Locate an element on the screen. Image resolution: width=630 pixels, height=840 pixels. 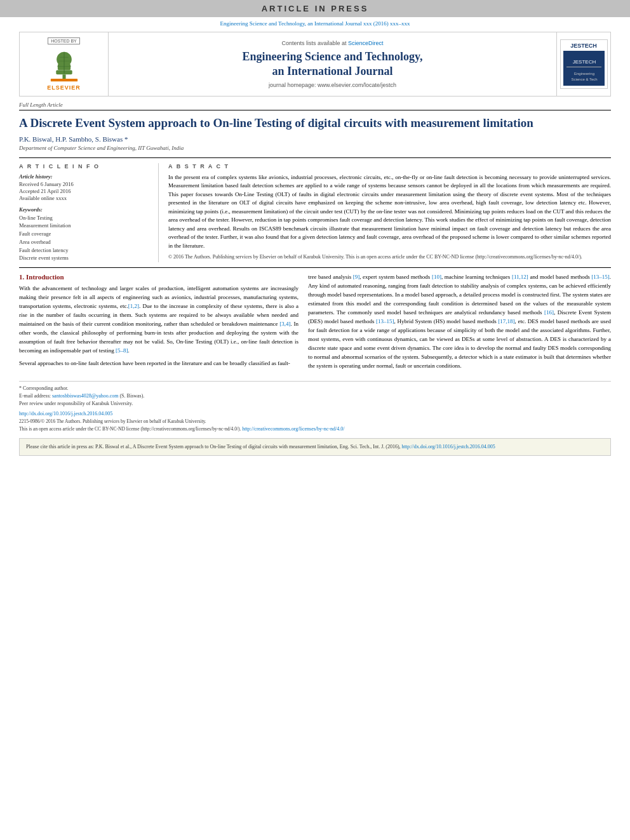
article-history-label: Article history: is located at coordinates (85, 177).